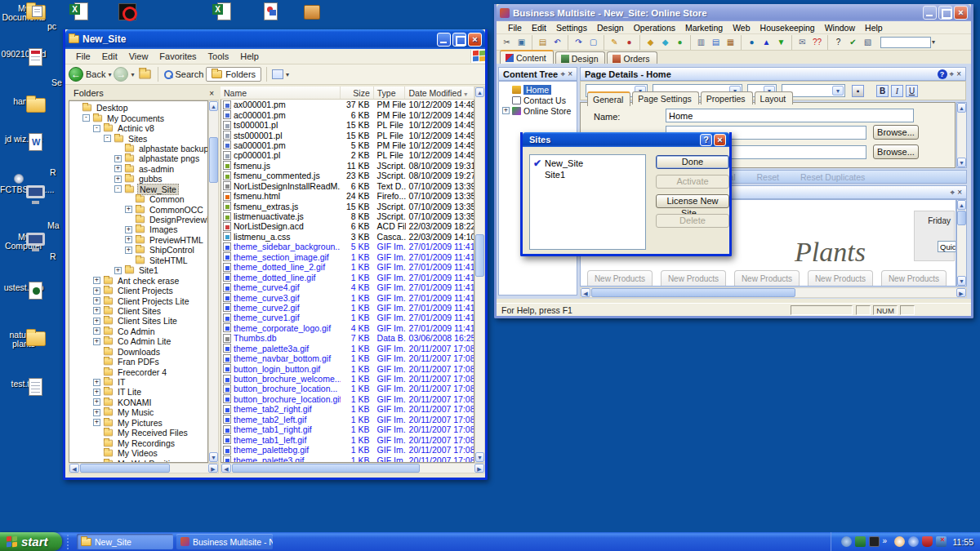  Describe the element at coordinates (225, 542) in the screenshot. I see `taskbar-task: Business Multisite - N...` at that location.